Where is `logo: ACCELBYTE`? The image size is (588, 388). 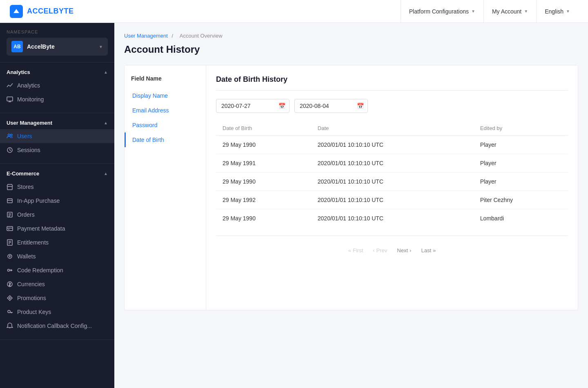
logo: ACCELBYTE is located at coordinates (42, 11).